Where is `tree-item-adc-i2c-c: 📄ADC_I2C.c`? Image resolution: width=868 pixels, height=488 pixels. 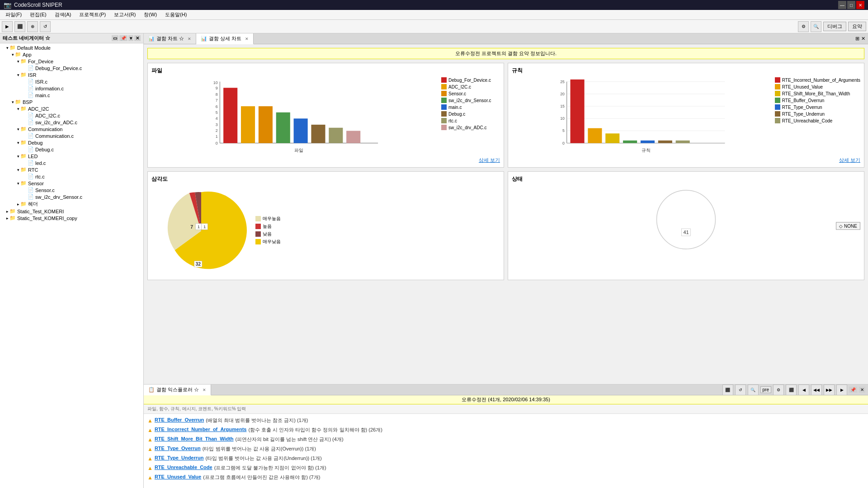
tree-item-adc-i2c-c: 📄ADC_I2C.c is located at coordinates (71, 116).